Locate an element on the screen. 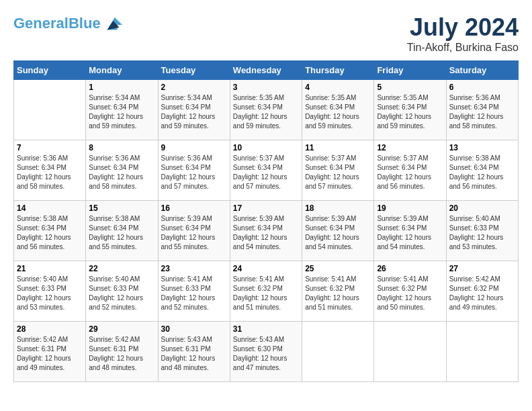 This screenshot has height=411, width=532. calendar-cell: 30Sunrise: 5:43 AM Sunset: 6:31 PM Dayli… is located at coordinates (193, 352).